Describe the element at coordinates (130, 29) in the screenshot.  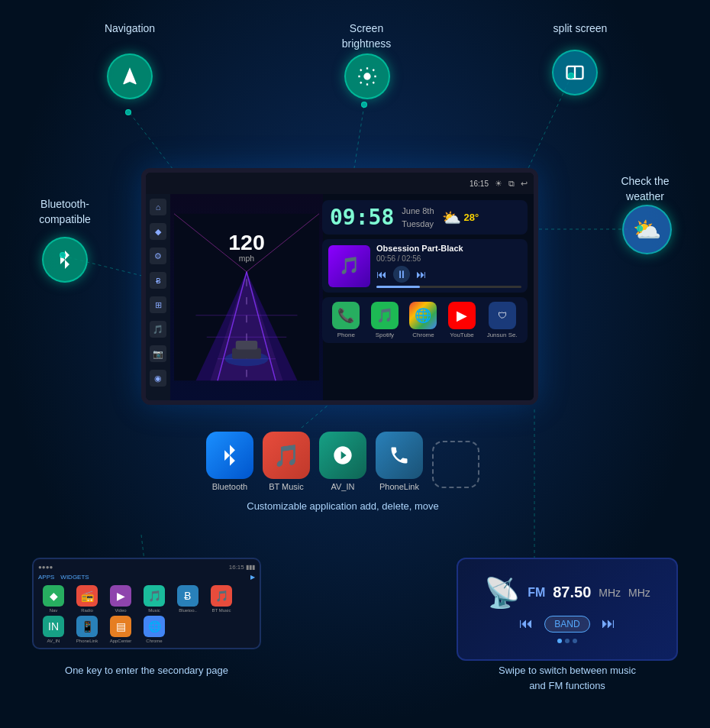
I see `navigation-label: Navigation` at that location.